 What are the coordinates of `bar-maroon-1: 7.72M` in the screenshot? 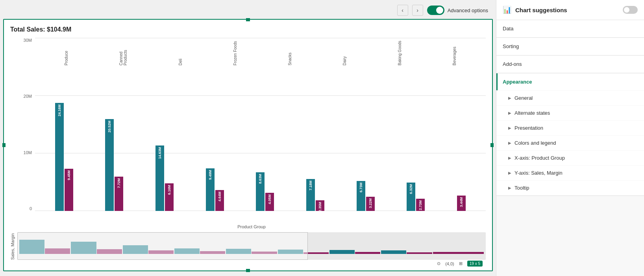 It's located at (119, 194).